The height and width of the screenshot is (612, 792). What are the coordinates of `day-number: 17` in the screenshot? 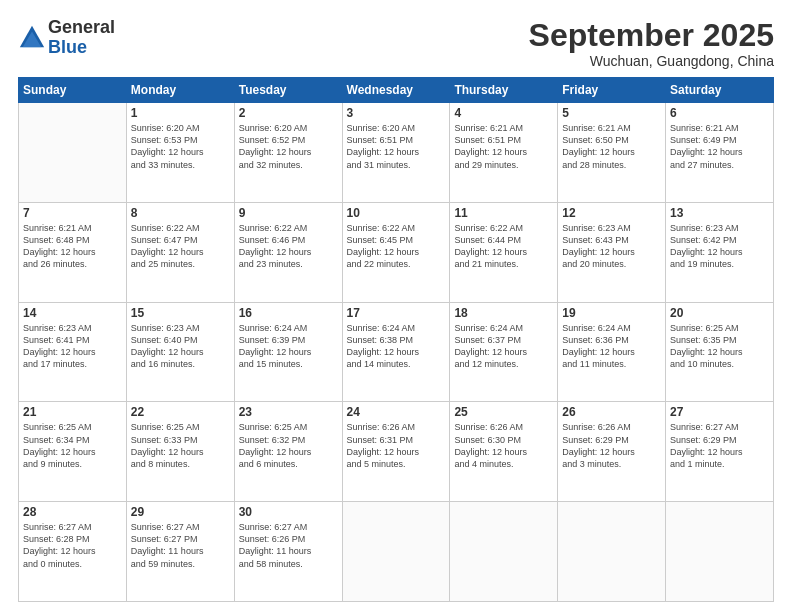 It's located at (396, 313).